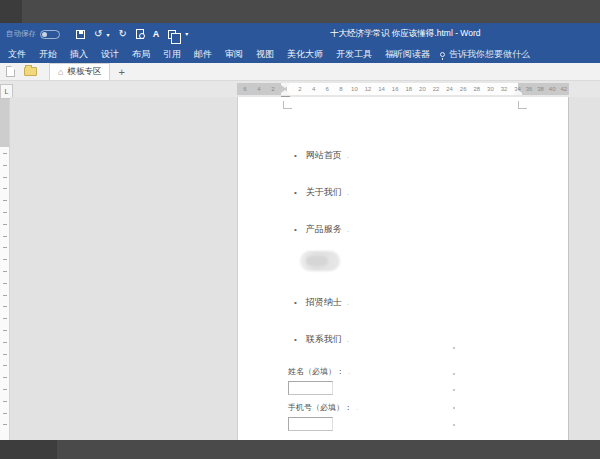 This screenshot has width=600, height=459. Describe the element at coordinates (409, 89) in the screenshot. I see `ruler-number: 18` at that location.